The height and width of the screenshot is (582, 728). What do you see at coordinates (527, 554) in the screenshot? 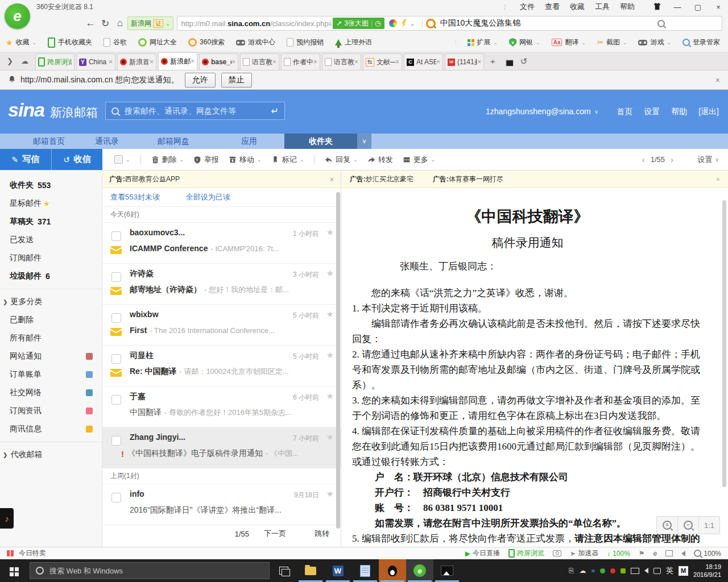
I see `cross-screen-button: 跨屏浏览` at bounding box center [527, 554].